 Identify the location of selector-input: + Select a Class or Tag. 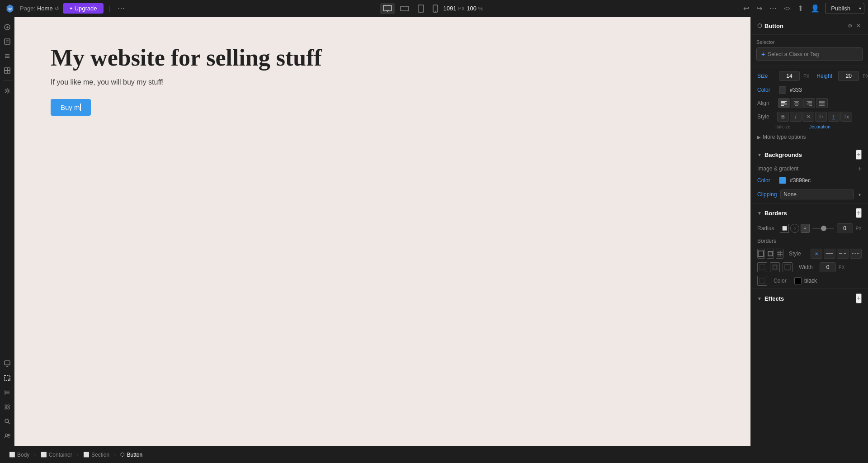
(809, 54).